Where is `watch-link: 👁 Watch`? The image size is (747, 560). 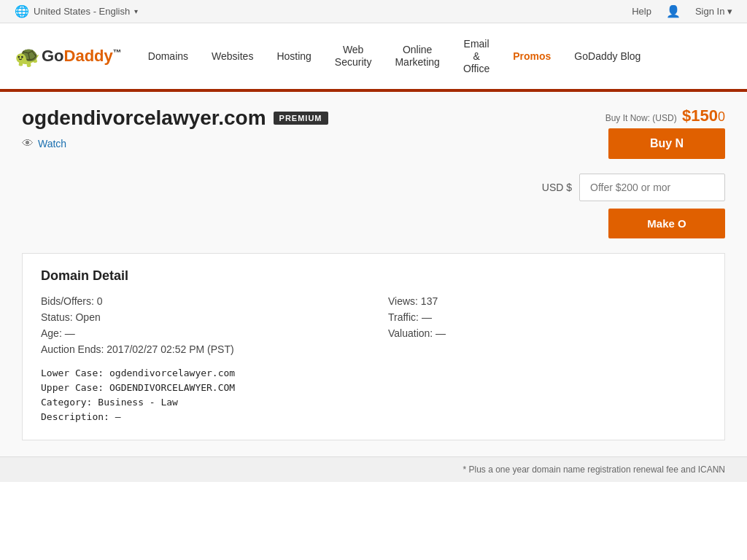 watch-link: 👁 Watch is located at coordinates (282, 144).